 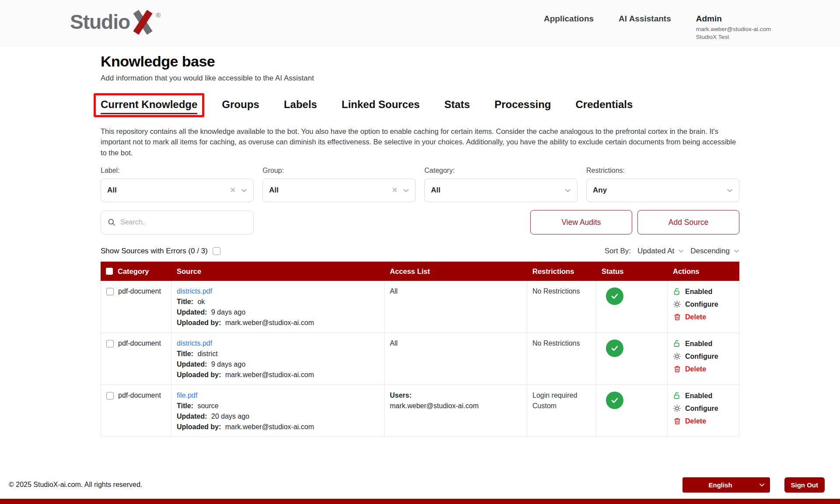 What do you see at coordinates (645, 19) in the screenshot?
I see `nav-ai-assistants: AI Assistants` at bounding box center [645, 19].